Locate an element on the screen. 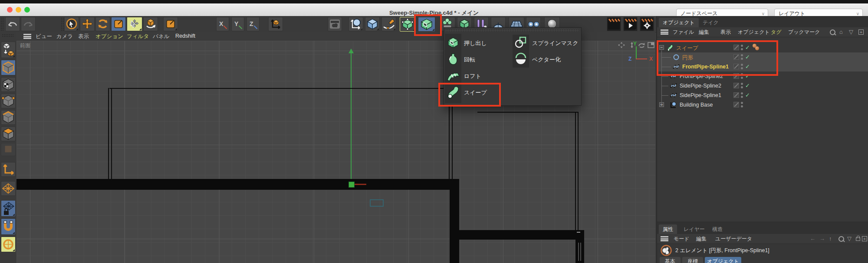 This screenshot has width=868, height=263. menu-camera: カメラ is located at coordinates (65, 36).